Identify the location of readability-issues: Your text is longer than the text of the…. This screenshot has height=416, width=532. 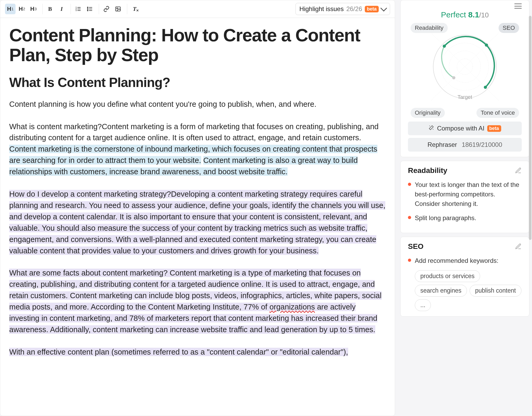
(465, 201).